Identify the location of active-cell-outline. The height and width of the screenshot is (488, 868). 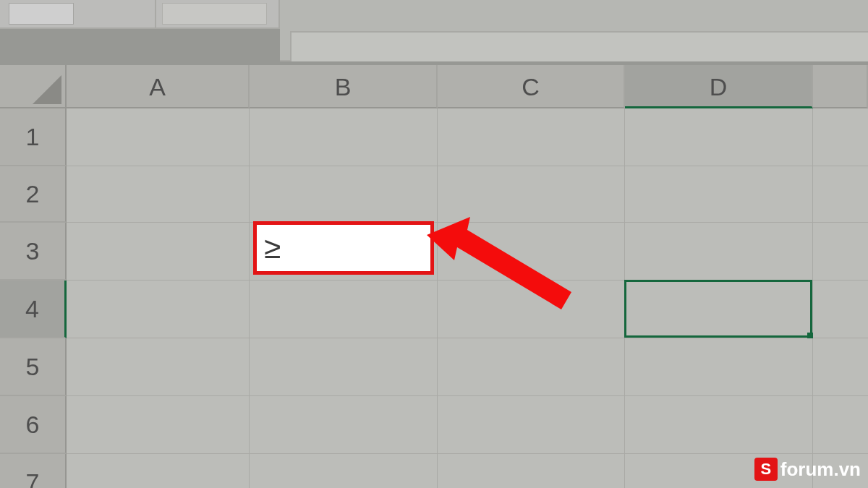
(718, 309).